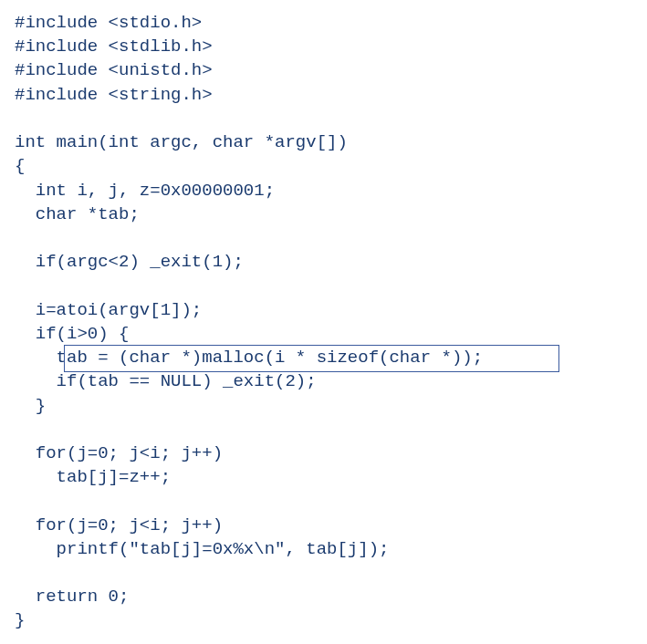  What do you see at coordinates (323, 214) in the screenshot?
I see `code-line: char *tab;` at bounding box center [323, 214].